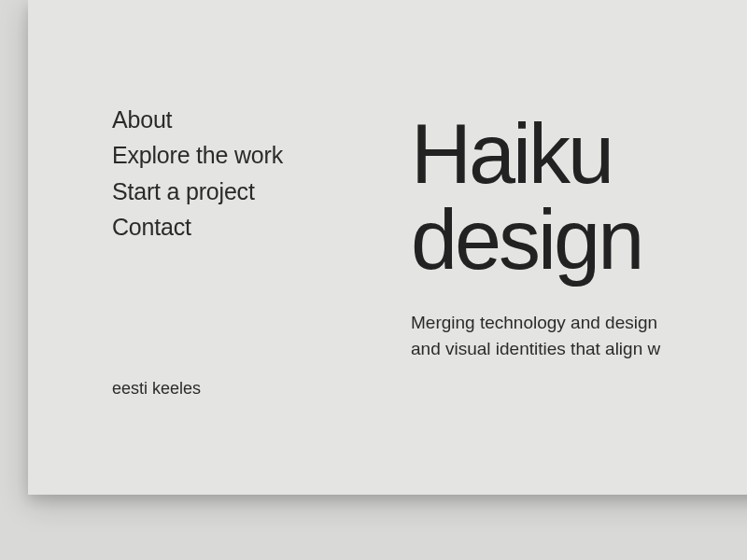 The image size is (747, 560). What do you see at coordinates (579, 336) in the screenshot?
I see `hero-subtitle: Merging technology and design and visual…` at bounding box center [579, 336].